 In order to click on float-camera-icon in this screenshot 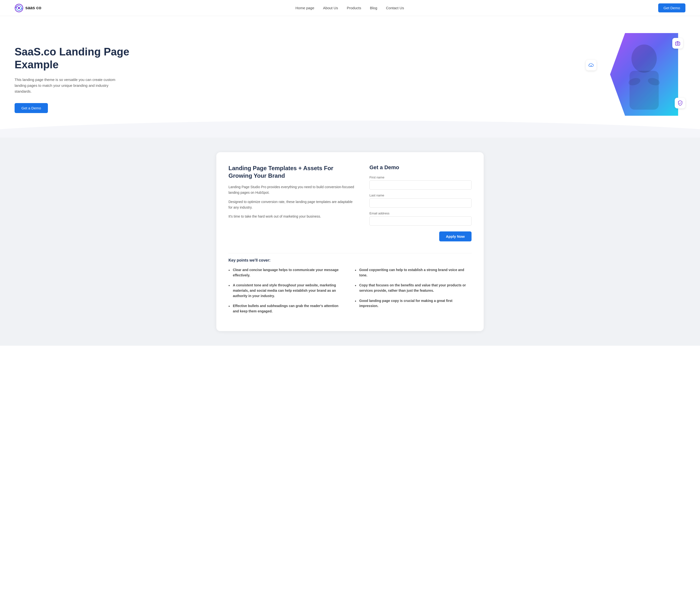, I will do `click(678, 43)`.